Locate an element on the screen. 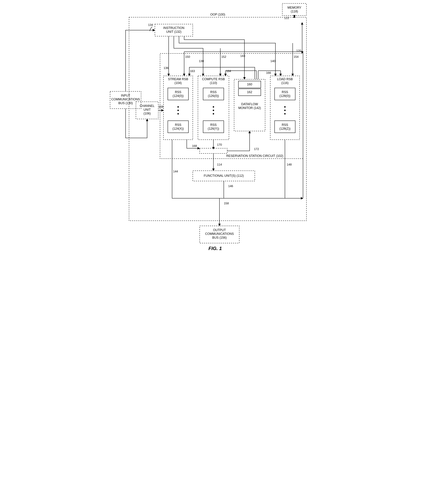 The height and width of the screenshot is (504, 426). svg-text: 146 is located at coordinates (230, 186).